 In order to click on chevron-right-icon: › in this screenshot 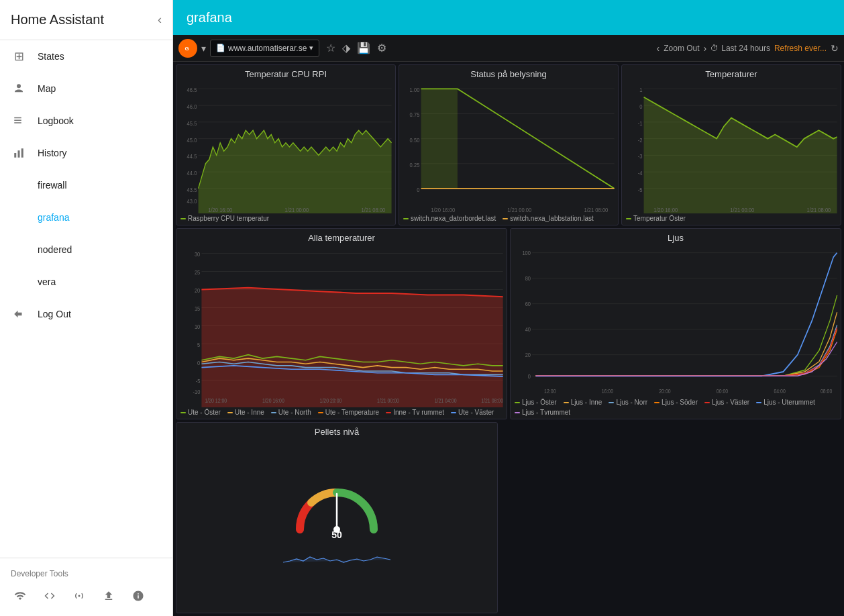, I will do `click(706, 48)`.